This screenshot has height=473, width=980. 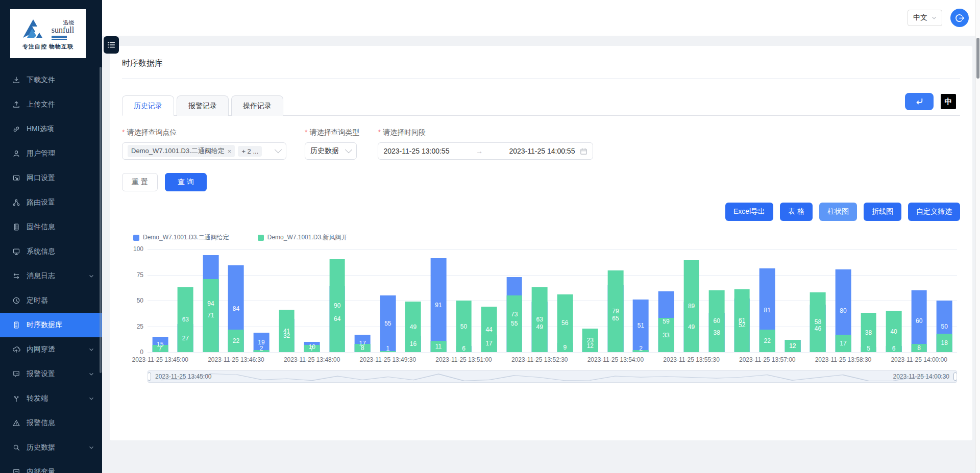 What do you see at coordinates (230, 151) in the screenshot?
I see `remove-tag-icon: ×` at bounding box center [230, 151].